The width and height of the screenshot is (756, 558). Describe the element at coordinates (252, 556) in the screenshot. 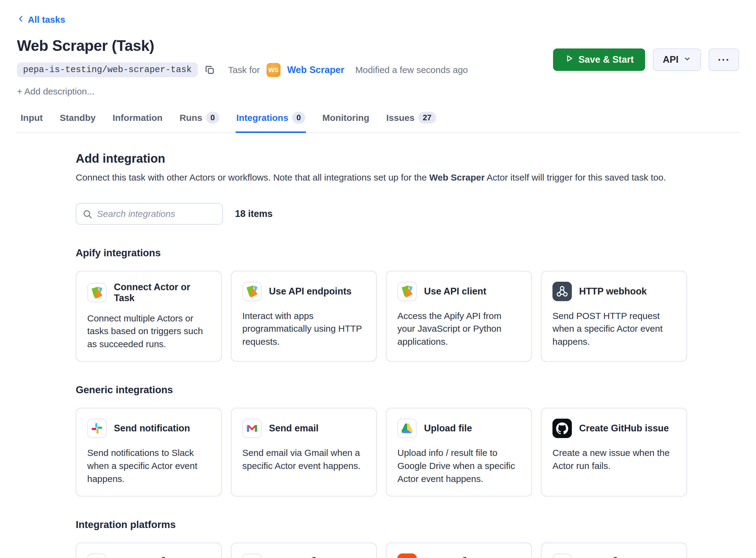

I see `airbyte-icon` at that location.